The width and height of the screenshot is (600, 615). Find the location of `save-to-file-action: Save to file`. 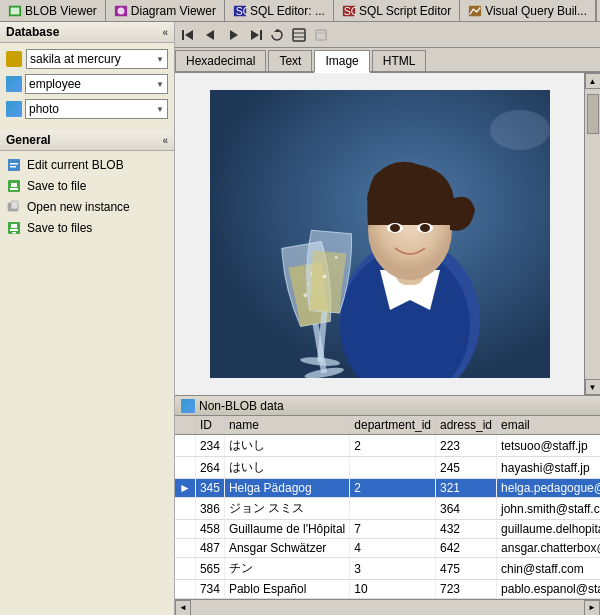

save-to-file-action: Save to file is located at coordinates (87, 186).